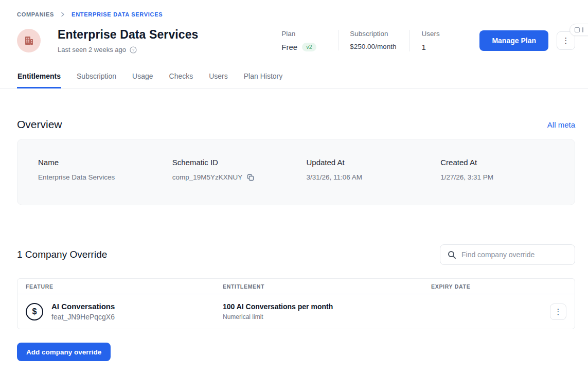 This screenshot has height=392, width=588. I want to click on tab-users: Users, so click(218, 77).